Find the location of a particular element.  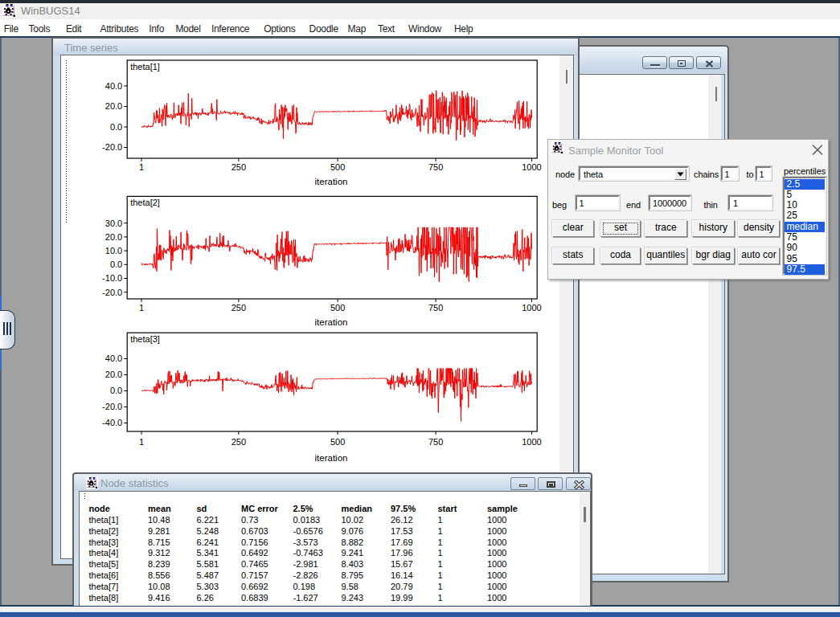

svg-text: -10.0 is located at coordinates (113, 278).